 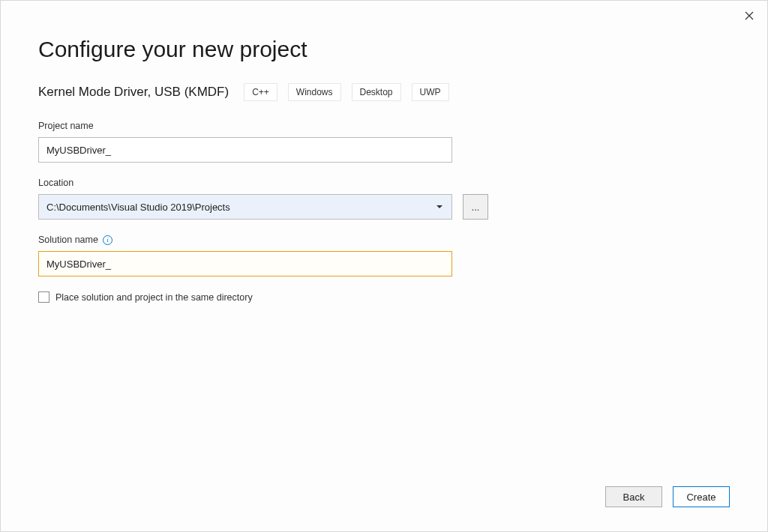 I want to click on template-info-row: Kernel Mode Driver, USB (KMDF) C++ Windo…, so click(x=384, y=92).